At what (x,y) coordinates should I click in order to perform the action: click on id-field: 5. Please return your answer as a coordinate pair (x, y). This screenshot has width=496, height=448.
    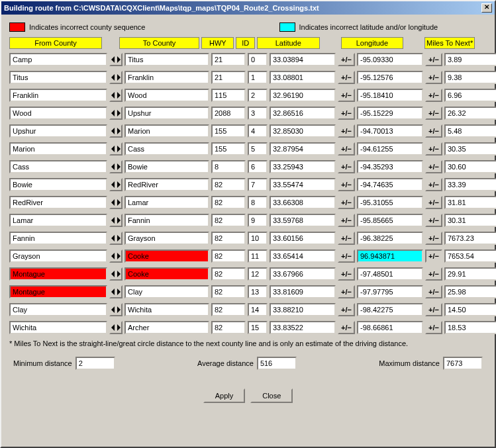
    Looking at the image, I should click on (258, 149).